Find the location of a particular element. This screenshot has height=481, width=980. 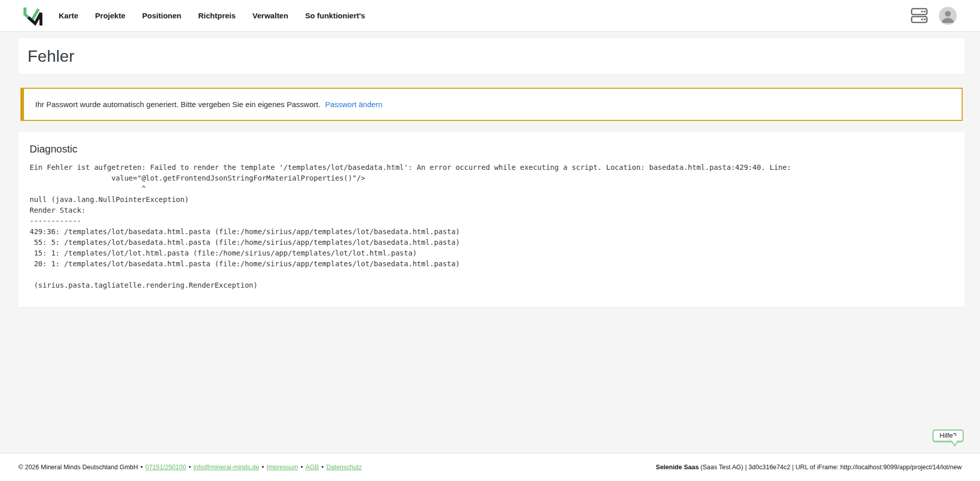

footer-left: © 2026 Mineral Minds Deutschland GmbH • … is located at coordinates (190, 467).